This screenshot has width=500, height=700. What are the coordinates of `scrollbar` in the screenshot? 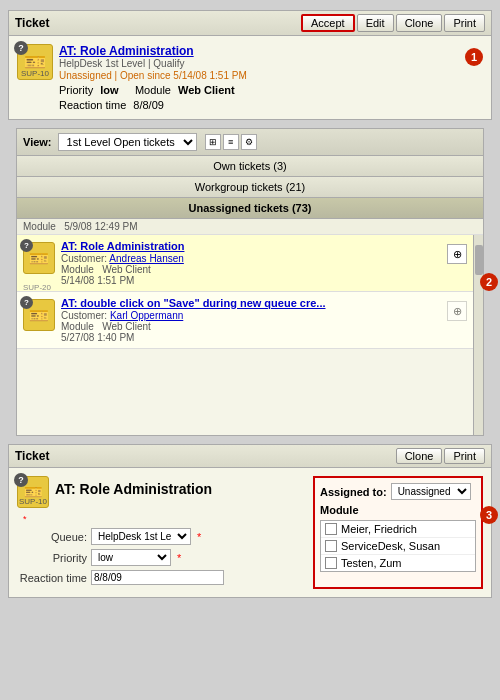 It's located at (478, 335).